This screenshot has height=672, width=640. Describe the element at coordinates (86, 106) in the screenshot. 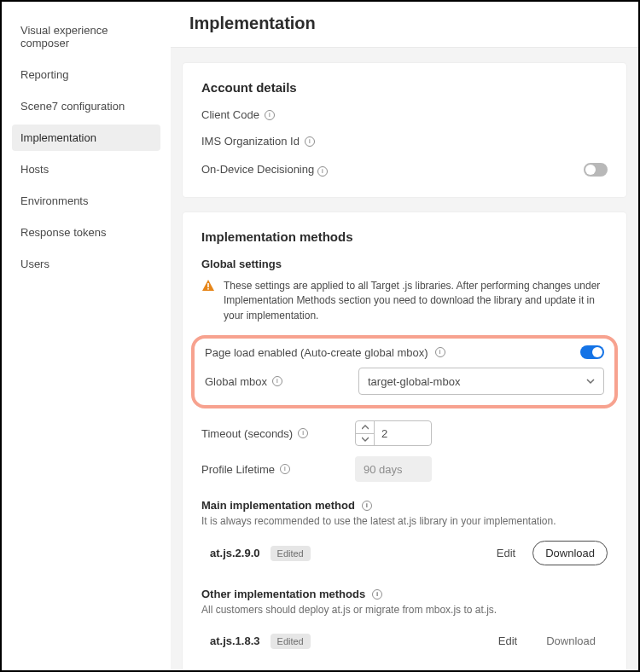

I see `sidebar-item-scene7: Scene7 configuration` at that location.